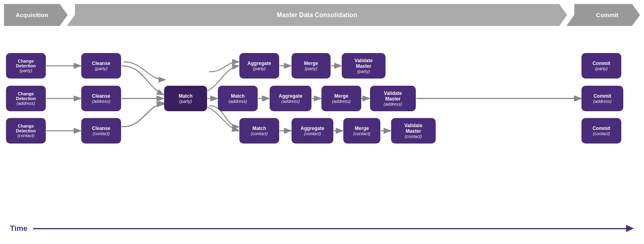  Describe the element at coordinates (330, 229) in the screenshot. I see `time-line` at that location.